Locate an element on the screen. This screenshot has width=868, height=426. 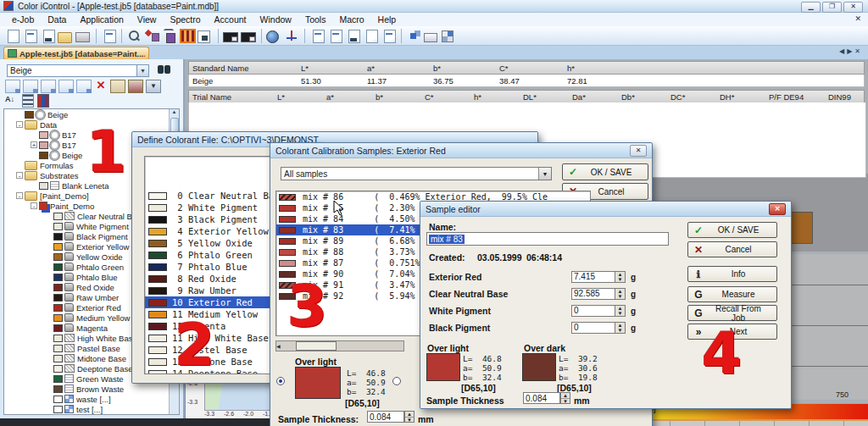
sort-order-icon is located at coordinates (28, 101).